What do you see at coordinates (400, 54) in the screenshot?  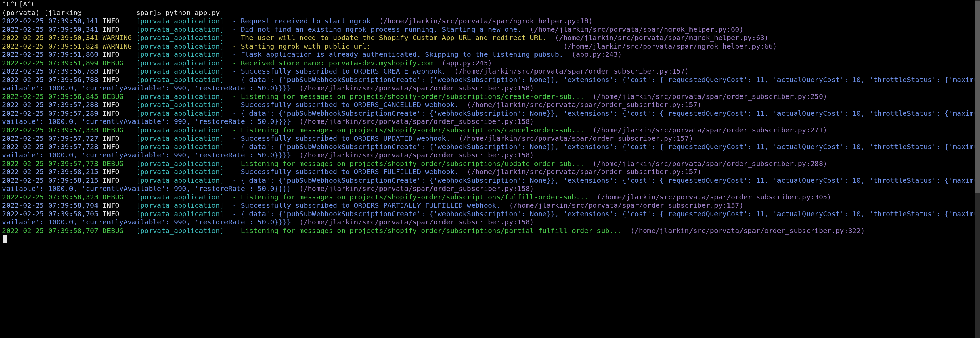 I see `log-message: - Flask application is already authentic…` at bounding box center [400, 54].